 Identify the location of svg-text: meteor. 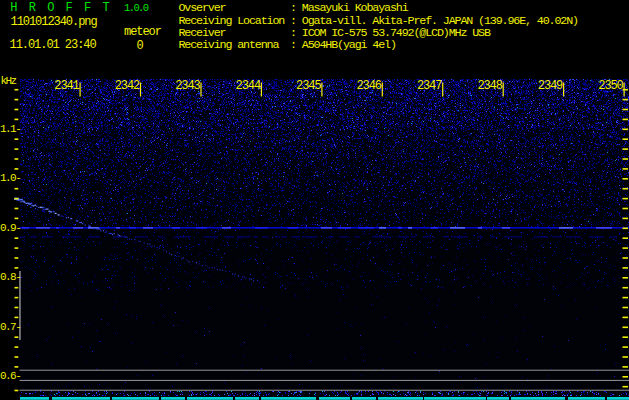
(143, 32).